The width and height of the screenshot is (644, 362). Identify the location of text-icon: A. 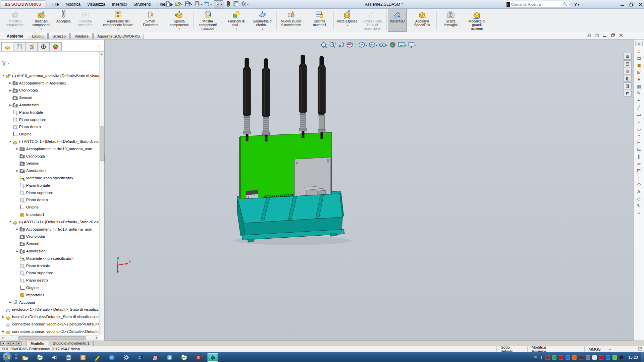
(639, 192).